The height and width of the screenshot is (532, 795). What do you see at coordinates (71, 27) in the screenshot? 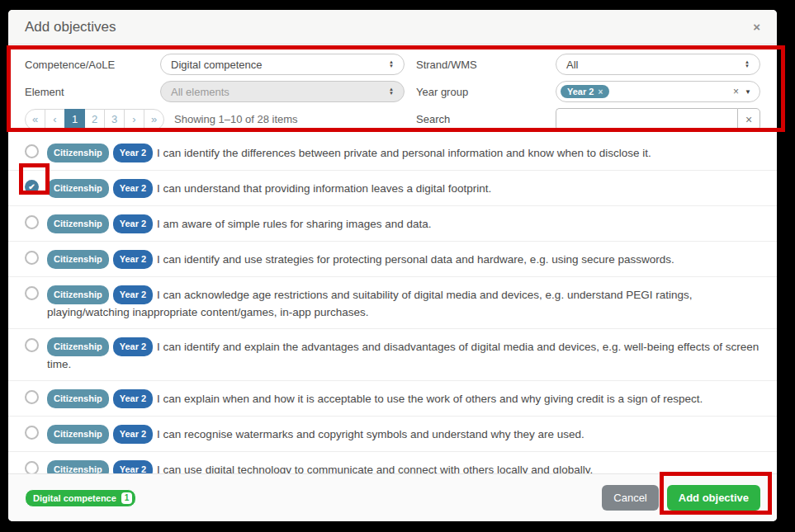
I see `modal-title: Add objectives` at bounding box center [71, 27].